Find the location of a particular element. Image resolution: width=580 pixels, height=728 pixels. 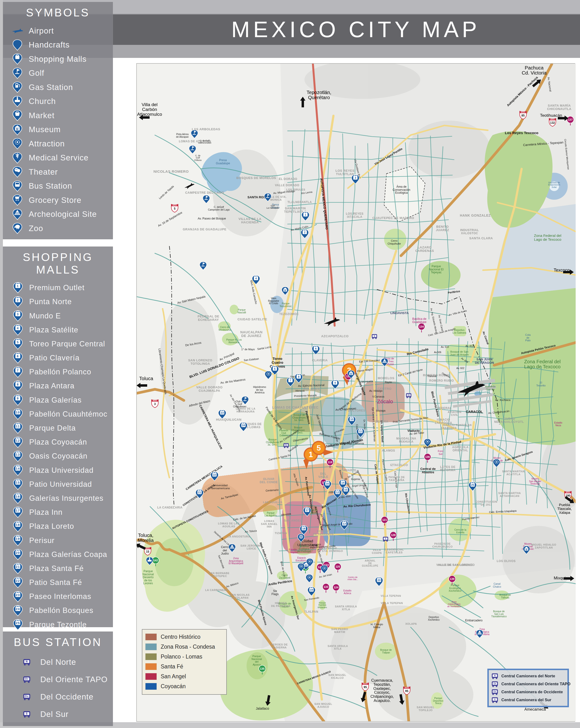

mall-item: 11 Parque Delta is located at coordinates (58, 428).